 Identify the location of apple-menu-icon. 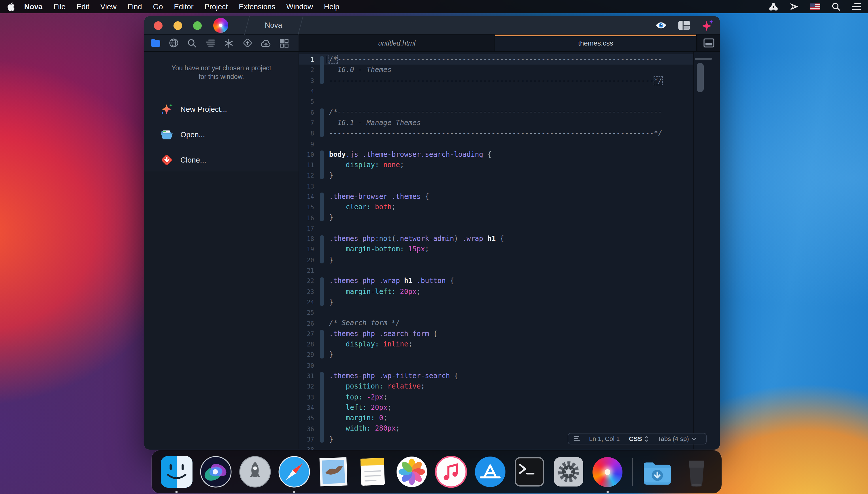
(11, 7).